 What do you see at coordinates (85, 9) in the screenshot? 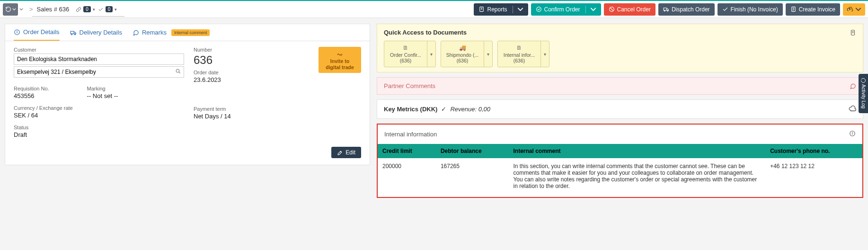
I see `links-badge: 0 ▾` at bounding box center [85, 9].